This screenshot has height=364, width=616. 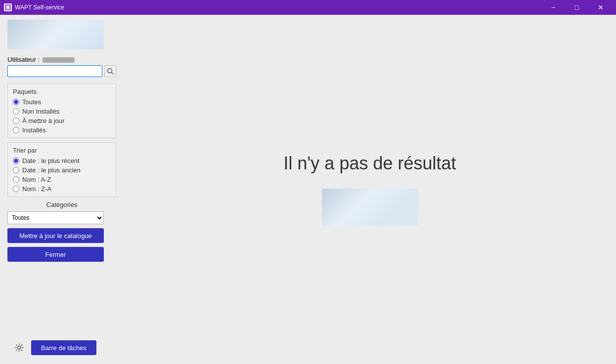 I want to click on radio-item-toutes: Toutes, so click(x=62, y=102).